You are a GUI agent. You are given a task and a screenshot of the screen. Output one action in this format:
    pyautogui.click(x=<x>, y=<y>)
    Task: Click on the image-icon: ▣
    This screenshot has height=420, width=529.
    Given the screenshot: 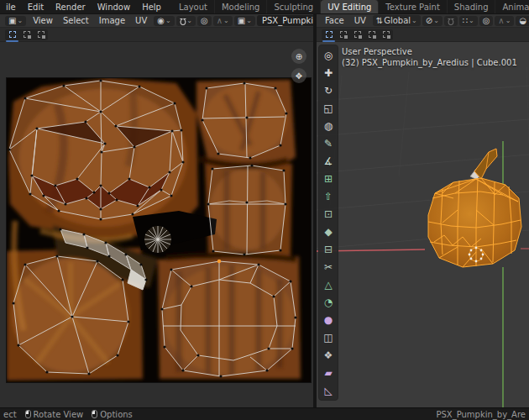 What is the action you would take?
    pyautogui.click(x=242, y=21)
    